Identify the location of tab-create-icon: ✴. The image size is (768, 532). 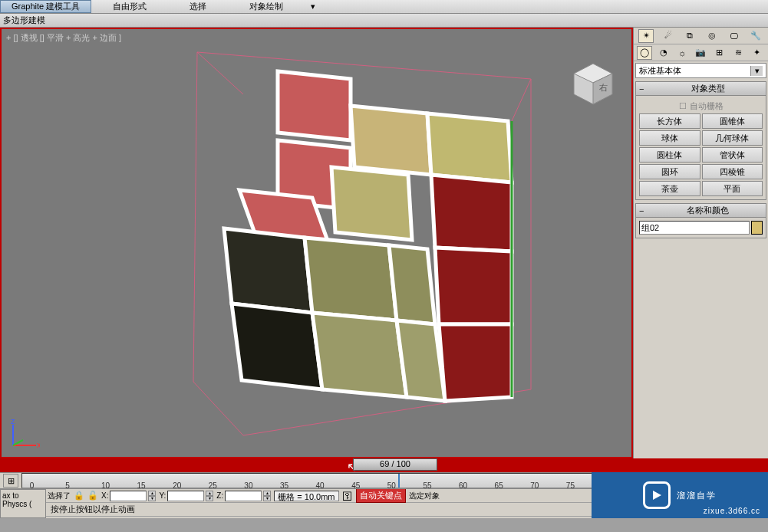
(646, 36).